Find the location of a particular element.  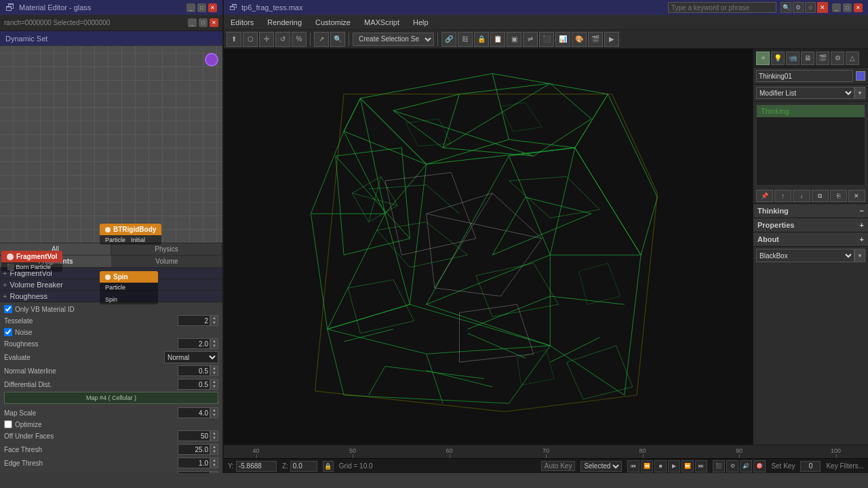

tb-link: 🔗 is located at coordinates (449, 39).